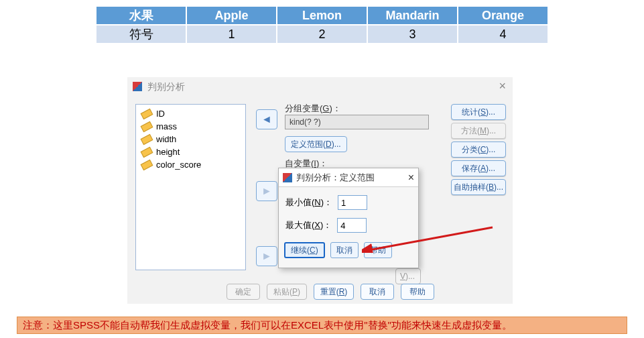 This screenshot has height=338, width=644. What do you see at coordinates (141, 15) in the screenshot?
I see `col-header-fruit: 水果` at bounding box center [141, 15].